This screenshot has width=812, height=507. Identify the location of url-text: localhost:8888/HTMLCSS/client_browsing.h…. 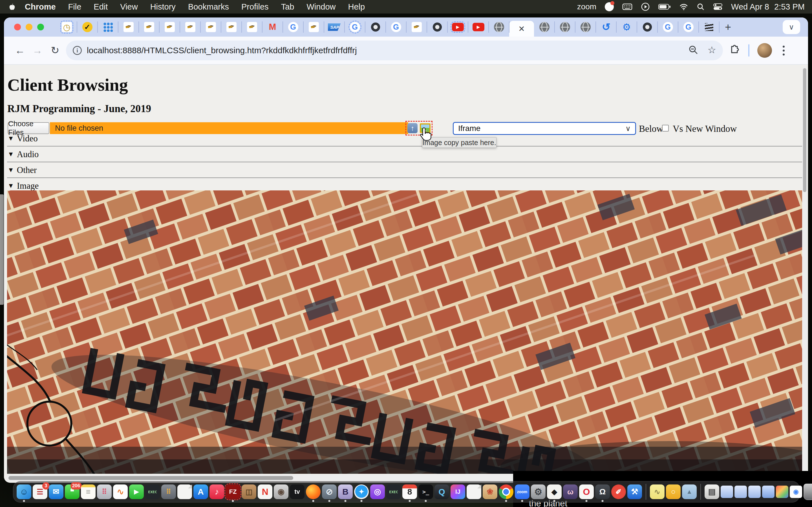
(385, 50).